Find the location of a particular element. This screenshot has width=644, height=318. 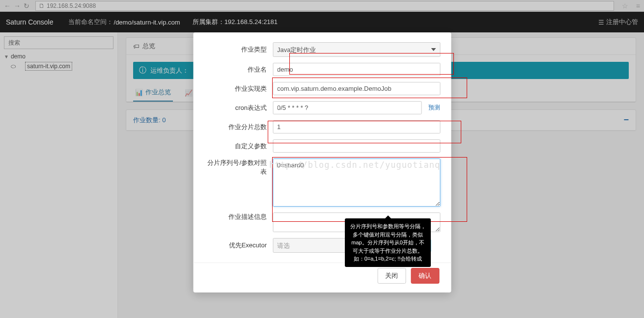

executor-label: 优先Executor is located at coordinates (238, 245).